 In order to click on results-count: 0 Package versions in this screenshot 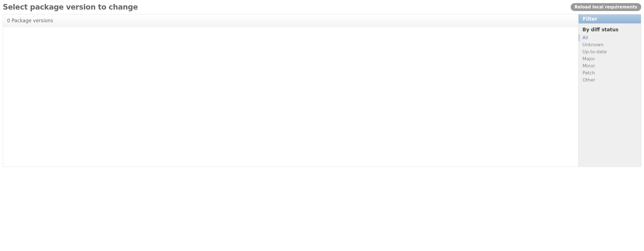, I will do `click(291, 21)`.